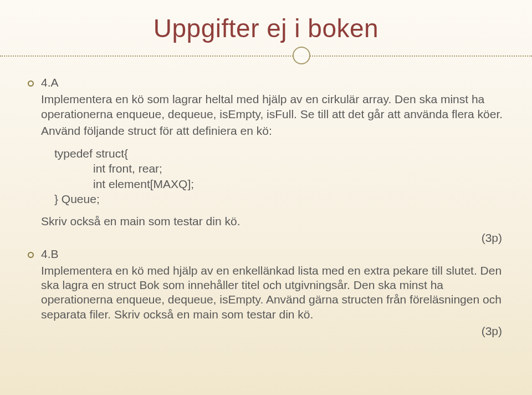  I want to click on code-line: typedef struct{, so click(280, 153).